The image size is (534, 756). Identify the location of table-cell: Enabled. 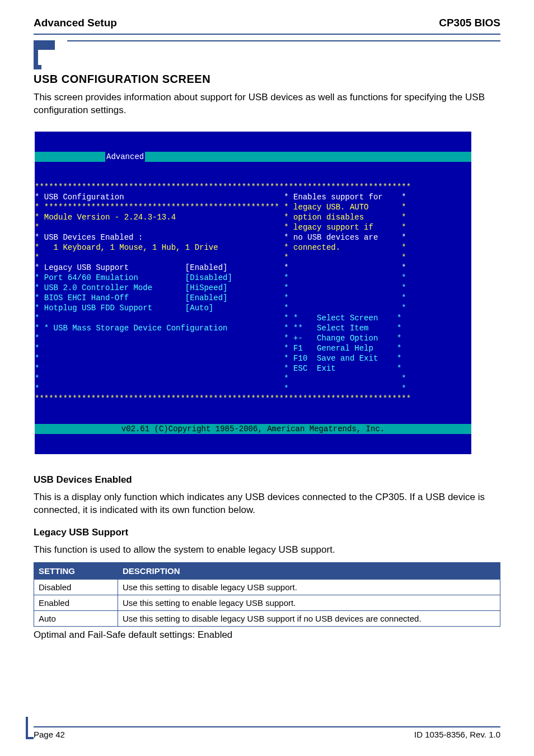
(76, 603).